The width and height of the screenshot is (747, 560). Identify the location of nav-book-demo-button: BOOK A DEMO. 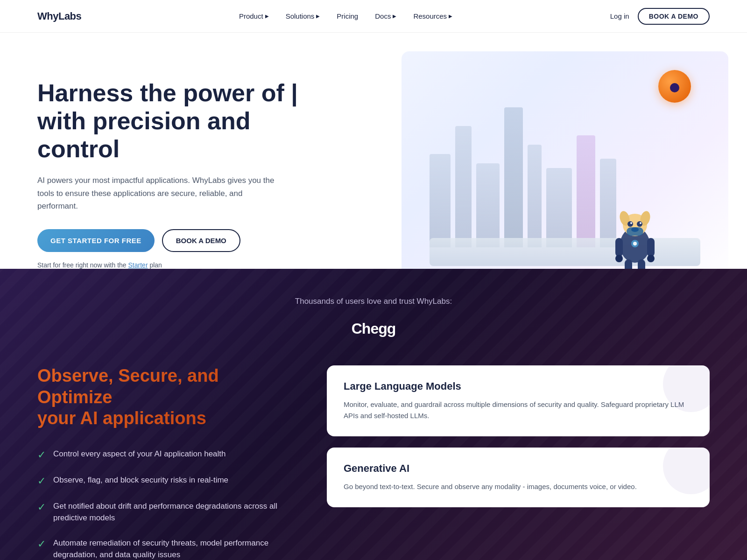
(674, 16).